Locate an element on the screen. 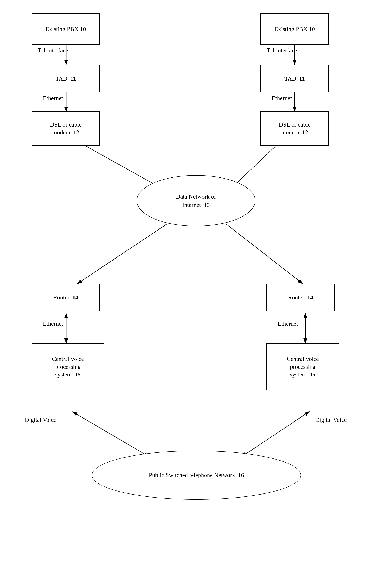  left-pbx-label: Existing PBX 10 is located at coordinates (66, 29).